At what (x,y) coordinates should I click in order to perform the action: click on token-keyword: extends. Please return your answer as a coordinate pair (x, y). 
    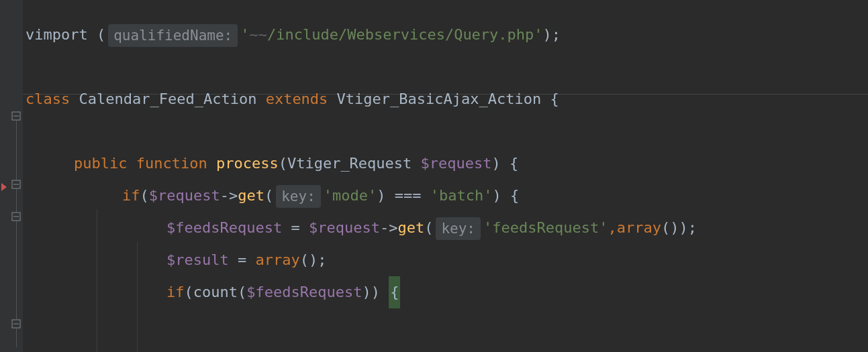
    Looking at the image, I should click on (301, 99).